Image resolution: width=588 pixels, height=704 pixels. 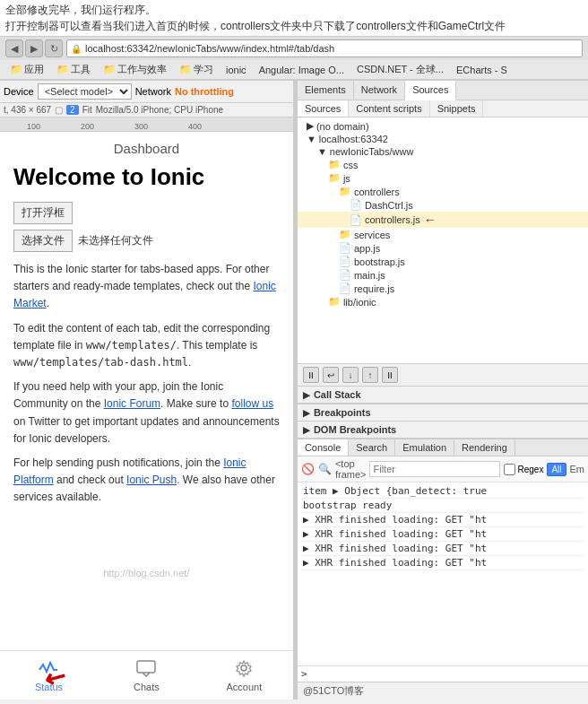 What do you see at coordinates (147, 674) in the screenshot?
I see `mobile-bottom-nav: Status ↙ Chats A` at bounding box center [147, 674].